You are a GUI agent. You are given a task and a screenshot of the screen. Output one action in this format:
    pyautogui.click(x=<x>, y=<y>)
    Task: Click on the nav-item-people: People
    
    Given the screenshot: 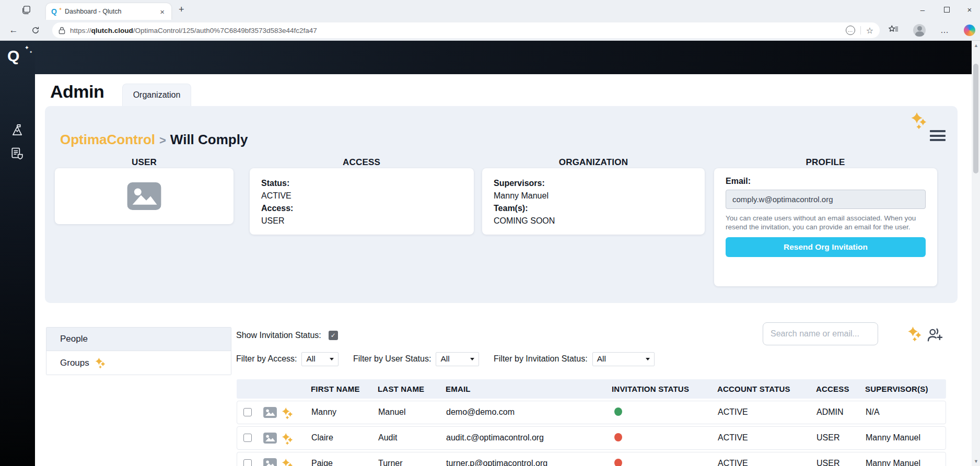 What is the action you would take?
    pyautogui.click(x=139, y=340)
    